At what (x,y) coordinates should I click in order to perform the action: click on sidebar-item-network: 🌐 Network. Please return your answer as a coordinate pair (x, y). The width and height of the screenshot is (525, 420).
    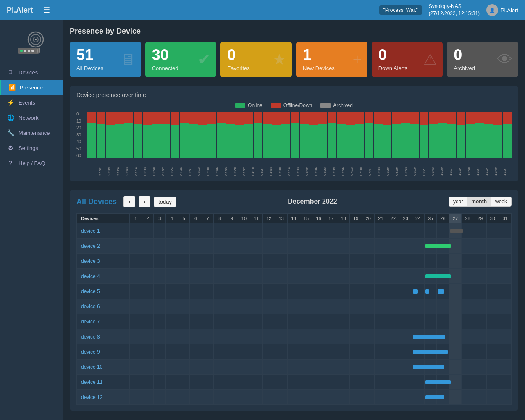
    Looking at the image, I should click on (32, 118).